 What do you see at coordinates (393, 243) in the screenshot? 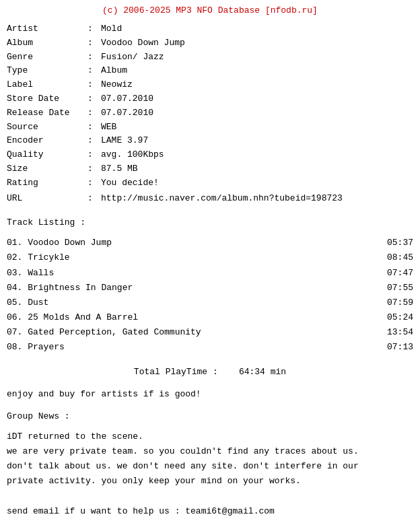
I see `track-time: 05:37` at bounding box center [393, 243].